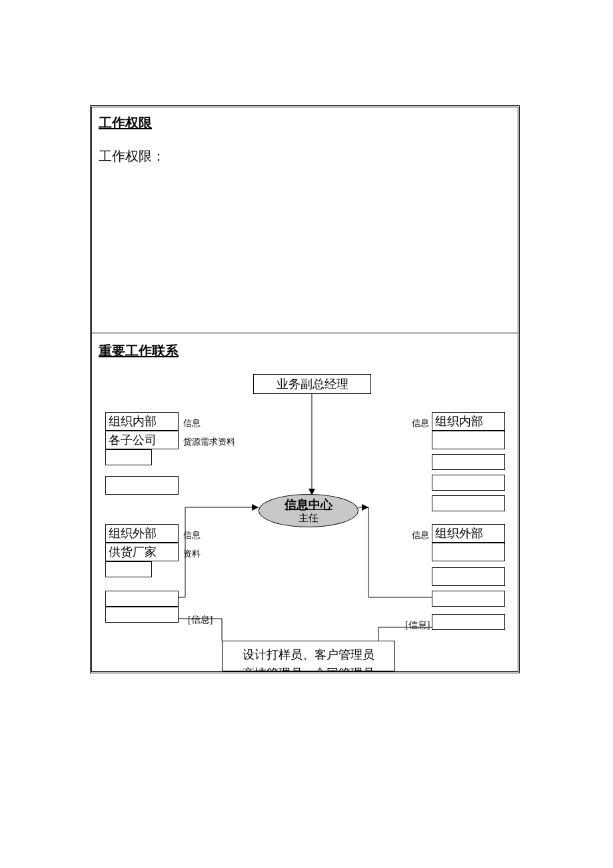 This screenshot has width=613, height=868. What do you see at coordinates (142, 421) in the screenshot?
I see `left-header-internal: 组织内部` at bounding box center [142, 421].